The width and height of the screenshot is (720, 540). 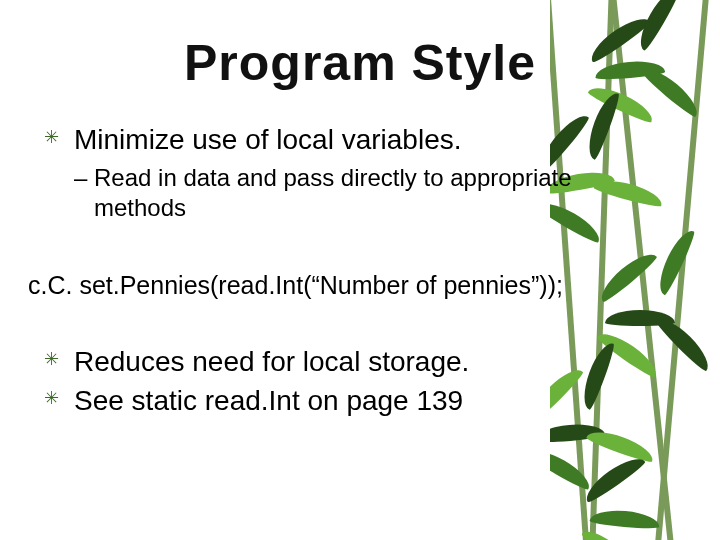 I want to click on sub-bullet-item: Read in data and pass directly to approp…, so click(x=327, y=193).